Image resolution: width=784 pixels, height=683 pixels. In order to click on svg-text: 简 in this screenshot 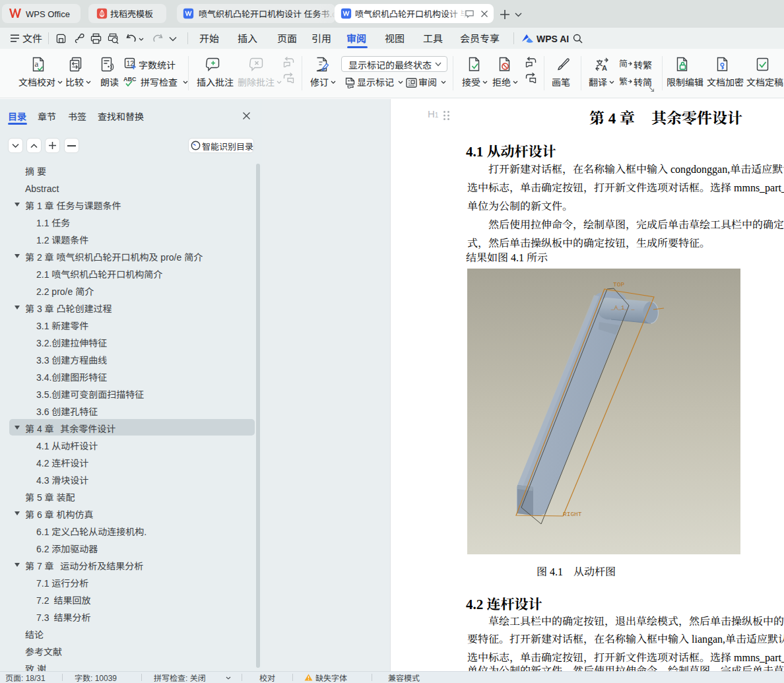, I will do `click(623, 63)`.